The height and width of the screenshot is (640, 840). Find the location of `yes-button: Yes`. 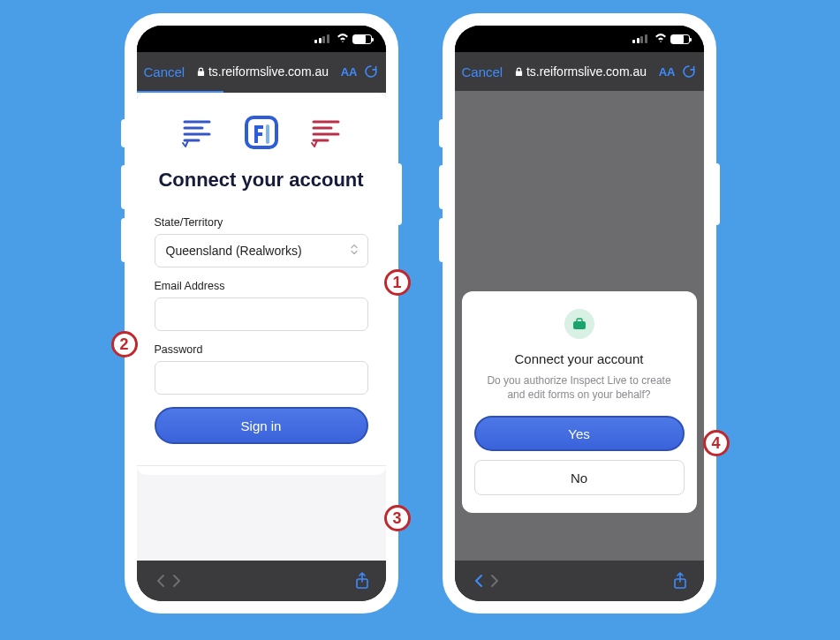

yes-button: Yes is located at coordinates (579, 433).